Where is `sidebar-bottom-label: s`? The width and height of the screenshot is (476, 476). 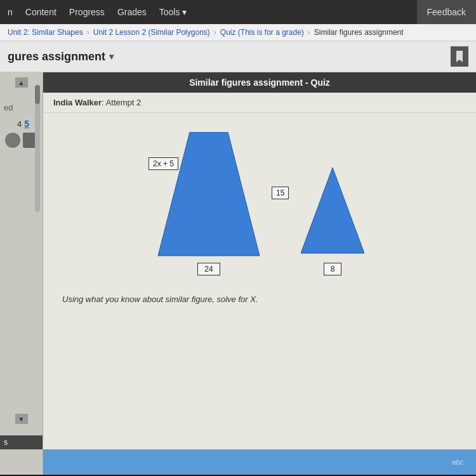 sidebar-bottom-label: s is located at coordinates (22, 442).